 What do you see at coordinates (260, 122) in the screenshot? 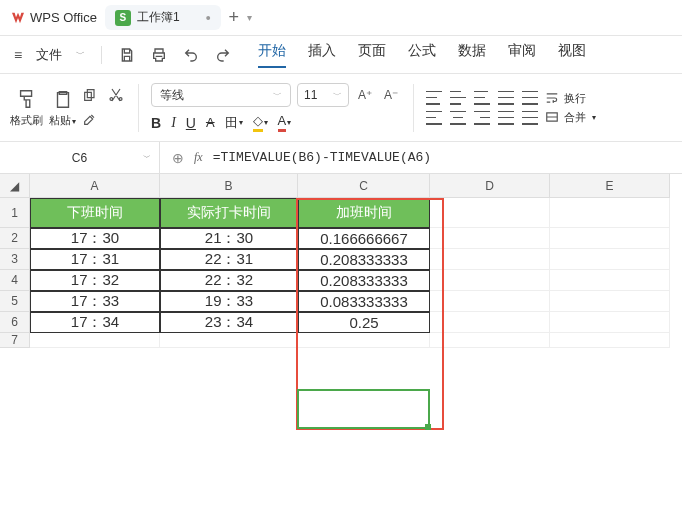
I see `fill-color-button: ◇▾` at bounding box center [260, 122].